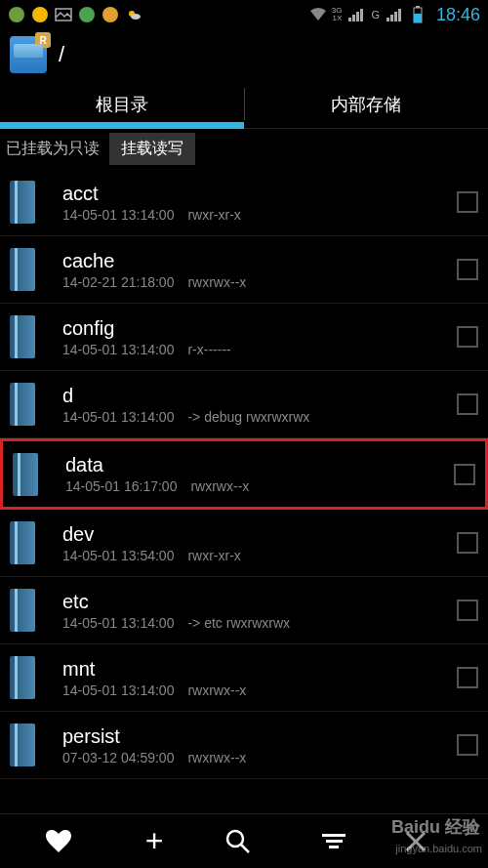  What do you see at coordinates (260, 475) in the screenshot?
I see `file-info: data14-05-01 16:17:00rwxrwx--x` at bounding box center [260, 475].